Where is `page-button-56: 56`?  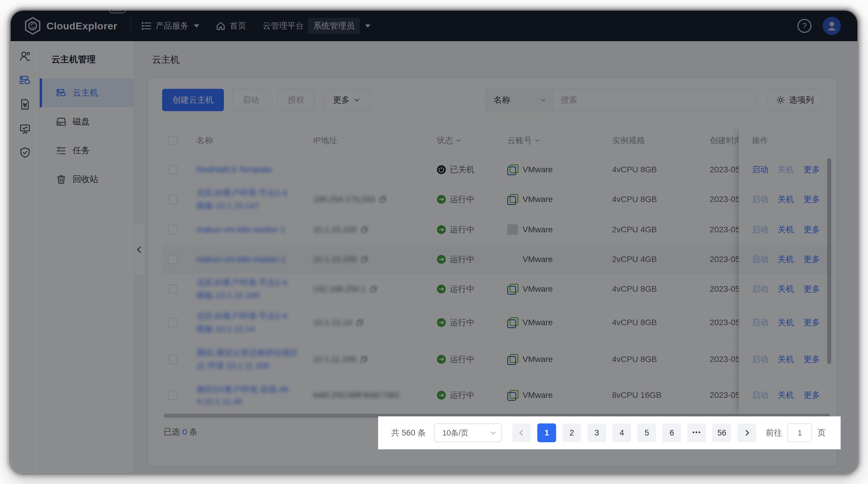 page-button-56: 56 is located at coordinates (722, 433).